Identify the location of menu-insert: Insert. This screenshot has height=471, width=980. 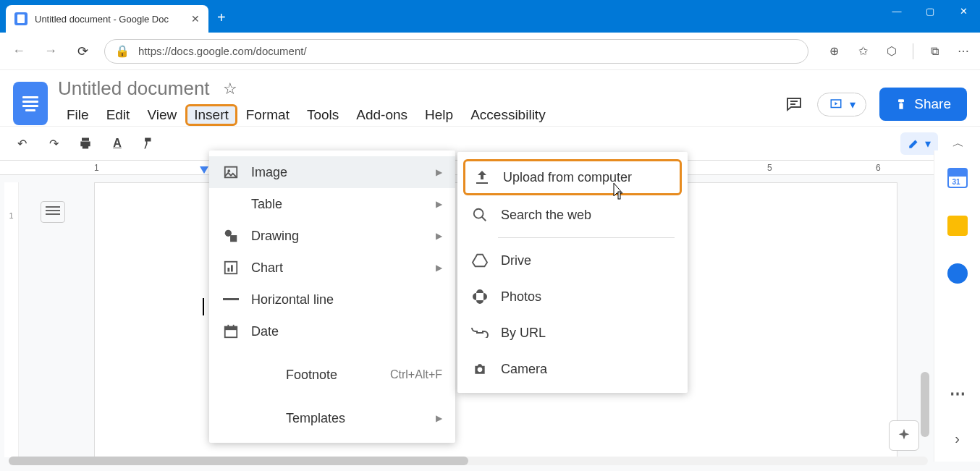
(211, 115).